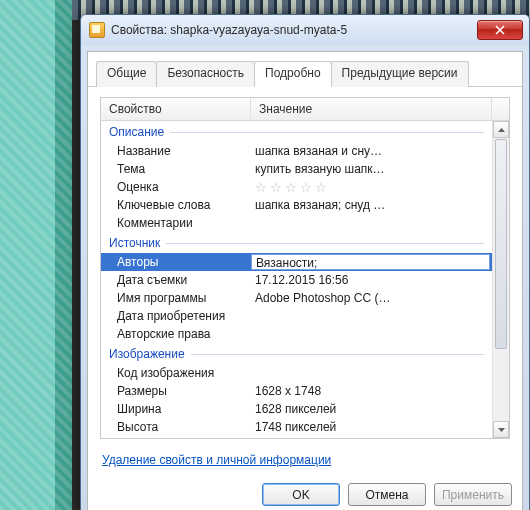 This screenshot has width=530, height=510. I want to click on tab-details: Подробно, so click(293, 74).